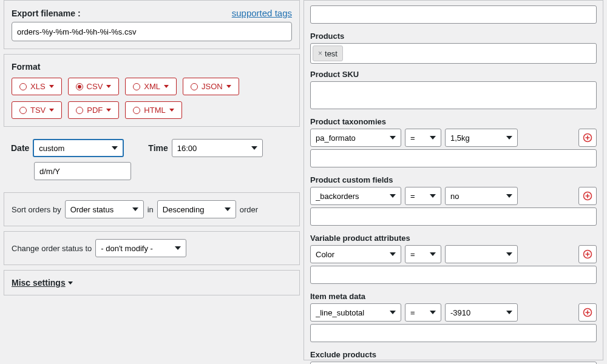  What do you see at coordinates (453, 238) in the screenshot?
I see `variable-attr-label: Variable product attributes` at bounding box center [453, 238].